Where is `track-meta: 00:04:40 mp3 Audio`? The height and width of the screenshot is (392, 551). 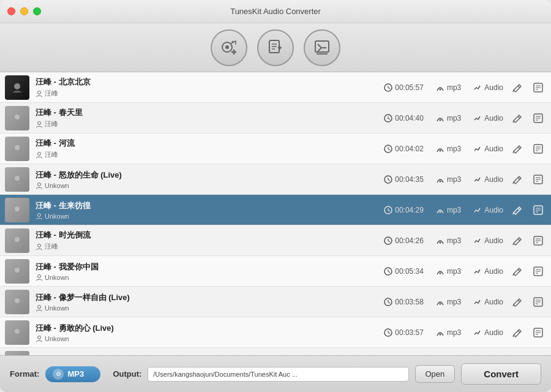
track-meta: 00:04:40 mp3 Audio is located at coordinates (443, 118).